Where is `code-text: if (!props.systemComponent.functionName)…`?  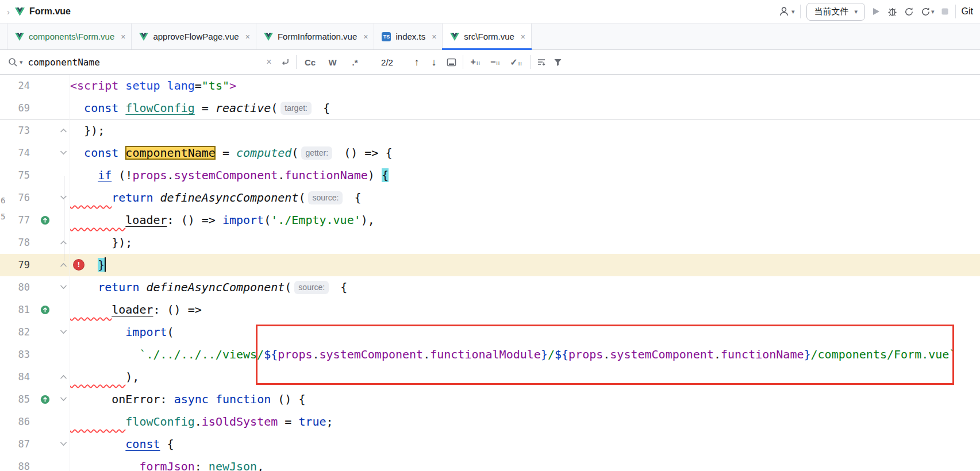 code-text: if (!props.systemComponent.functionName)… is located at coordinates (525, 176).